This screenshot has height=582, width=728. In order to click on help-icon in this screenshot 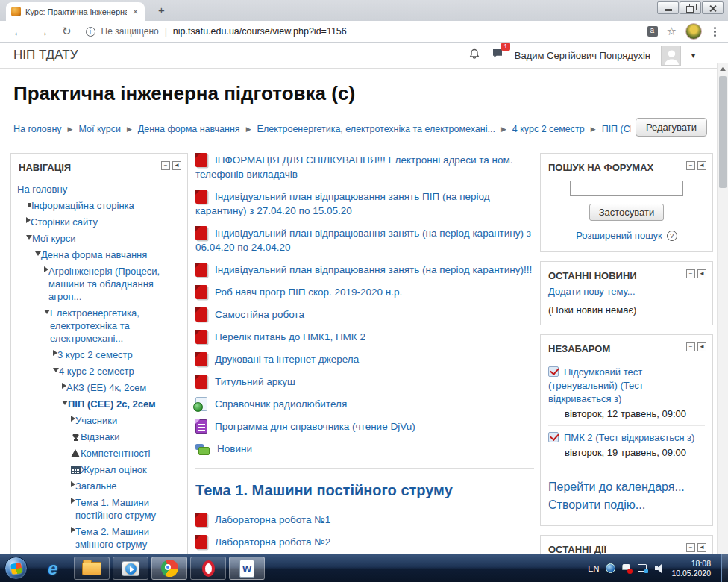, I will do `click(672, 236)`.